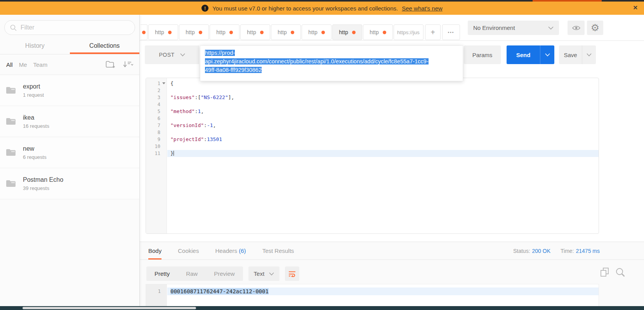  What do you see at coordinates (43, 180) in the screenshot?
I see `collection-name: Postman Echo` at bounding box center [43, 180].